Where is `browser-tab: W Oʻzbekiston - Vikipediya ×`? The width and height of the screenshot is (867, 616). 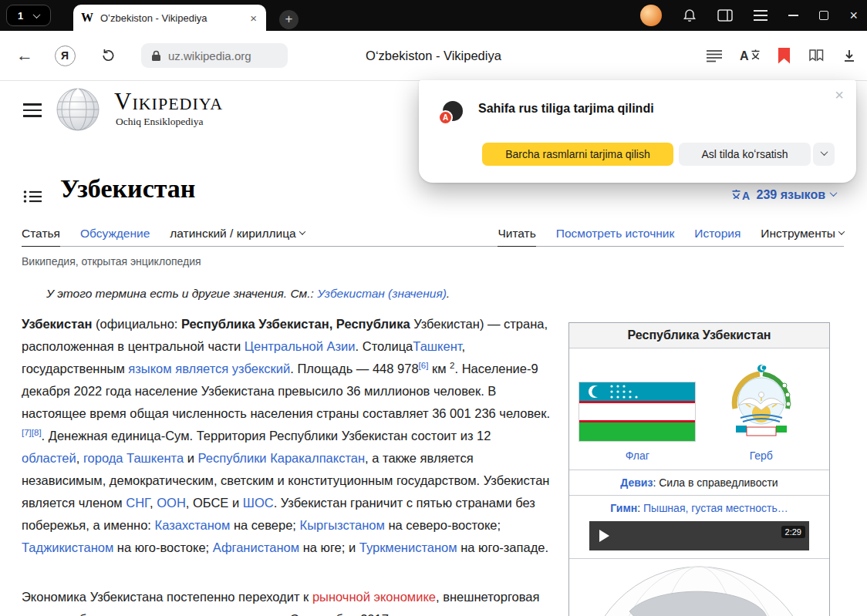
browser-tab: W Oʻzbekiston - Vikipediya × is located at coordinates (170, 18).